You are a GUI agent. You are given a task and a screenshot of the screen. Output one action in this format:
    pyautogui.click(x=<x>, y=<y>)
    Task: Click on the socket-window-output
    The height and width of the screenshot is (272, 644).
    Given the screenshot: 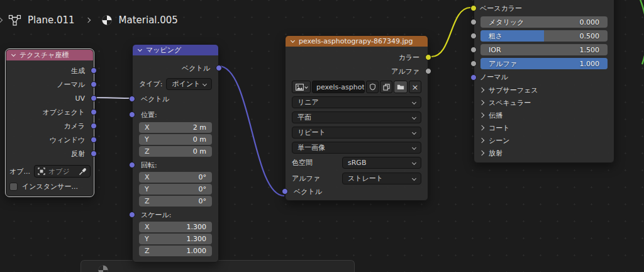 What is the action you would take?
    pyautogui.click(x=94, y=140)
    